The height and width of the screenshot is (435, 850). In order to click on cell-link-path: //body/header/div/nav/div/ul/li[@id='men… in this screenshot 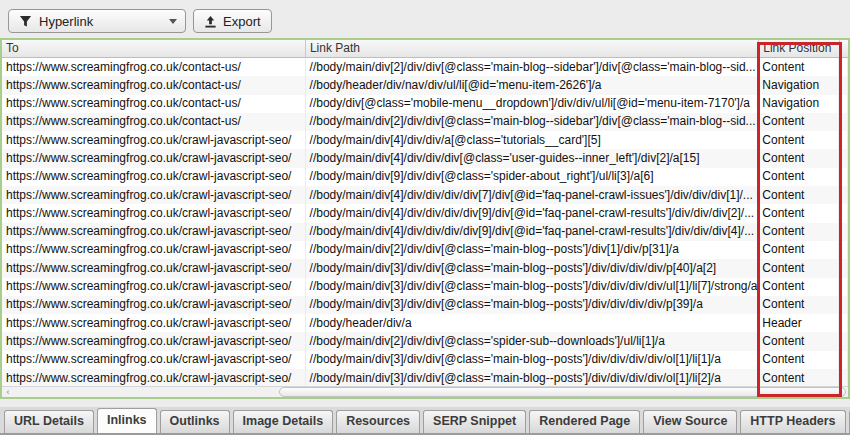, I will do `click(532, 85)`.